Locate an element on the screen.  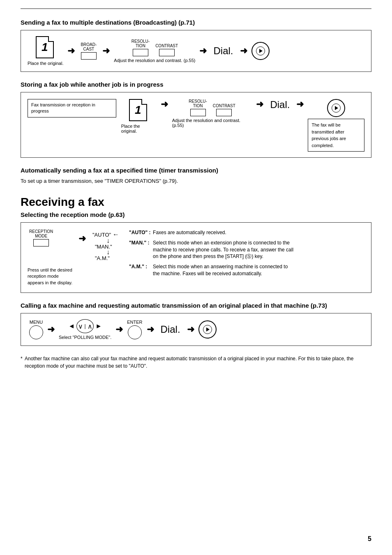
resolution-contrast-group: RESOLU- TION CONTRAST Adjust the resolut… is located at coordinates (154, 51).